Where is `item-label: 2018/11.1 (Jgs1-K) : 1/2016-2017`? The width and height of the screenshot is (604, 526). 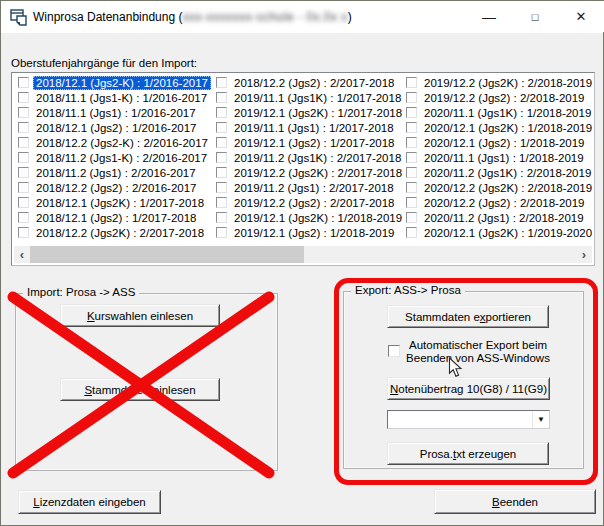
item-label: 2018/11.1 (Jgs1-K) : 1/2016-2017 is located at coordinates (122, 98).